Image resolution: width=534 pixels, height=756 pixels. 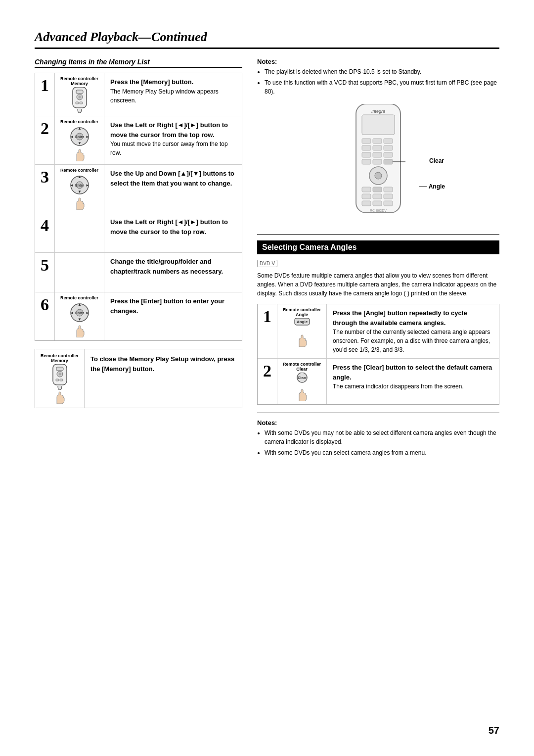 I want to click on step-4-row: 4 Use the Left or Right [◄]/[►] button t…, so click(x=138, y=233).